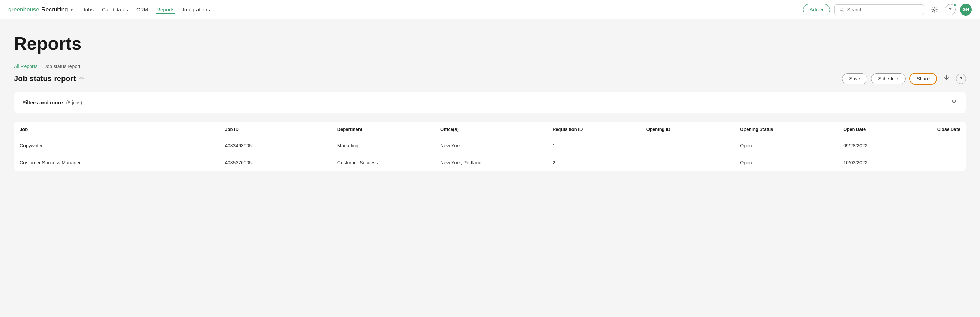 Image resolution: width=980 pixels, height=317 pixels. What do you see at coordinates (72, 10) in the screenshot?
I see `brand-chevron: ▾` at bounding box center [72, 10].